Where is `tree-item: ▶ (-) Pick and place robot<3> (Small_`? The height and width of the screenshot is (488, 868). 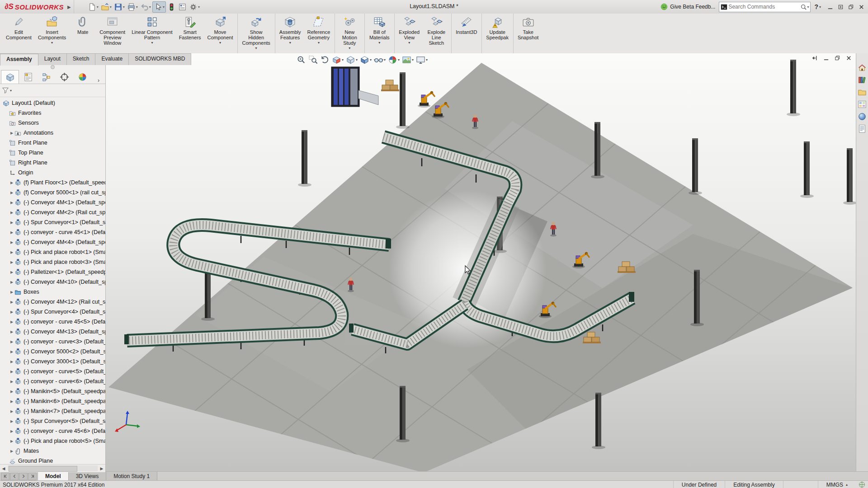 tree-item: ▶ (-) Pick and place robot<3> (Small_ is located at coordinates (52, 262).